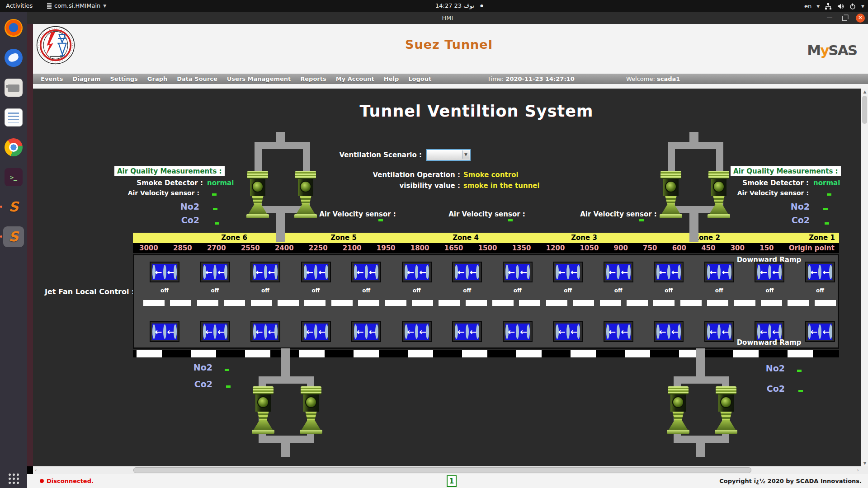 The height and width of the screenshot is (488, 868). Describe the element at coordinates (86, 79) in the screenshot. I see `menu-item-diagram: Diagram` at that location.